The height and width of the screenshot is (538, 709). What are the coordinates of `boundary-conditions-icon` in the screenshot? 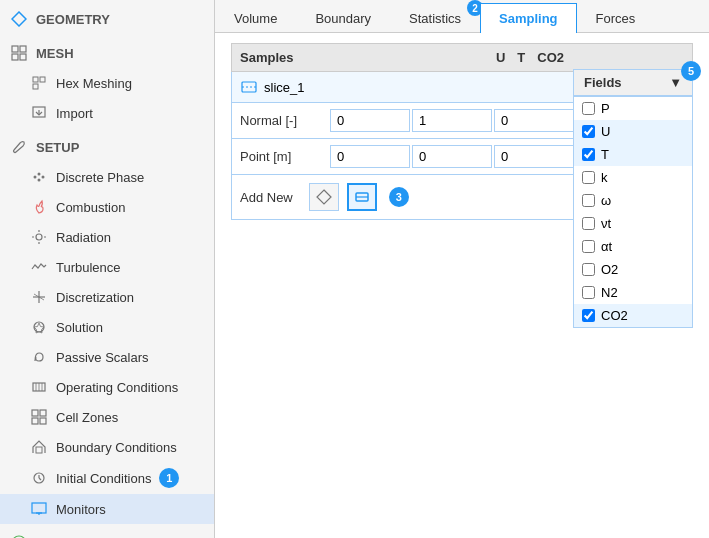 It's located at (39, 447).